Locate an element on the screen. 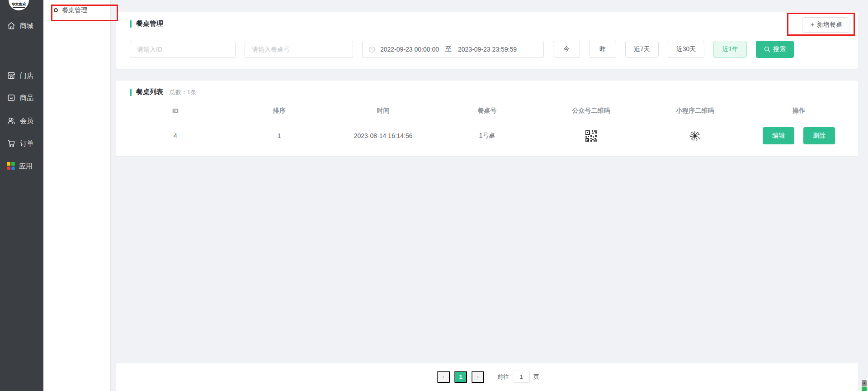  pagination-card: ‹ 1 › 前往 页 is located at coordinates (487, 377).